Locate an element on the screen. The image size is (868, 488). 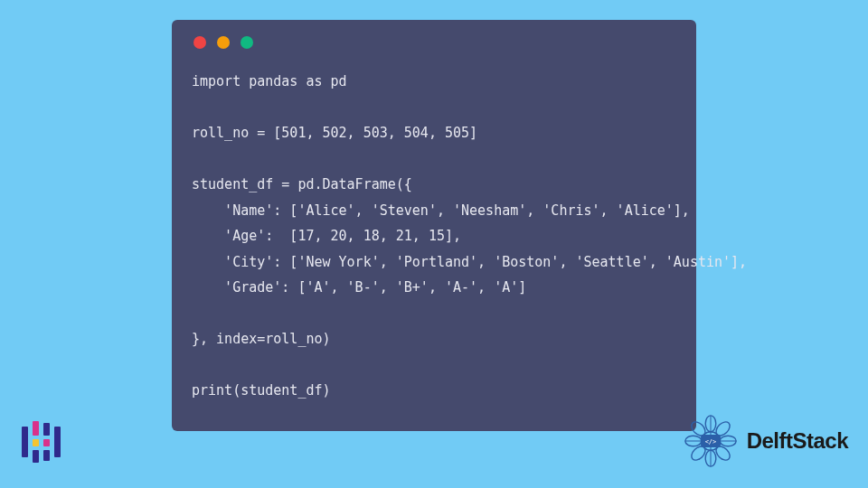
zoom-dot-icon is located at coordinates (247, 42).